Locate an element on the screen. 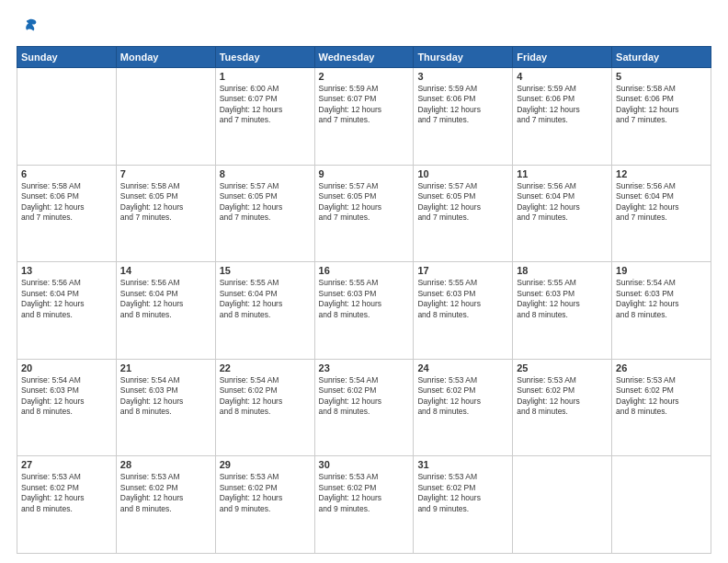 The width and height of the screenshot is (728, 563). calendar-cell: 14Sunrise: 5:56 AM Sunset: 6:04 PM Dayli… is located at coordinates (165, 311).